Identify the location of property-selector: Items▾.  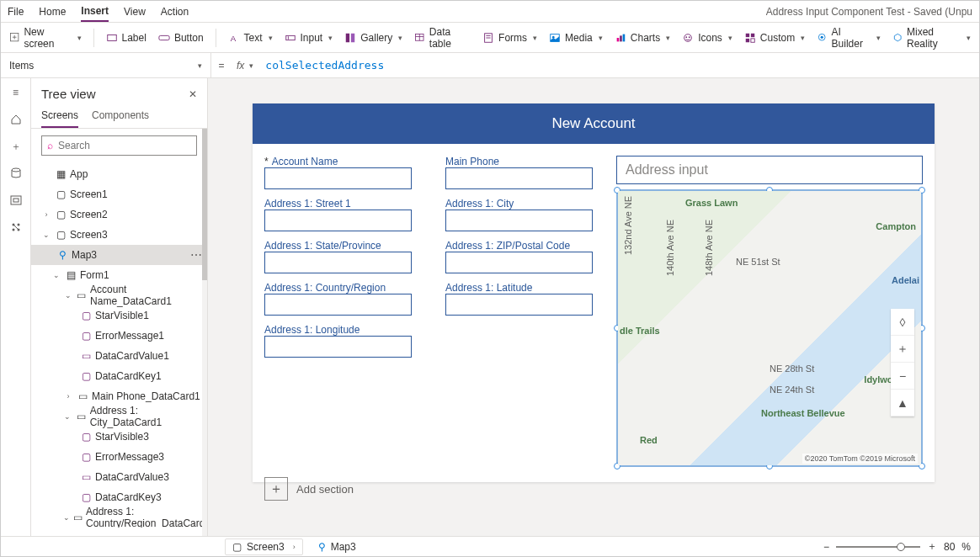
(106, 66).